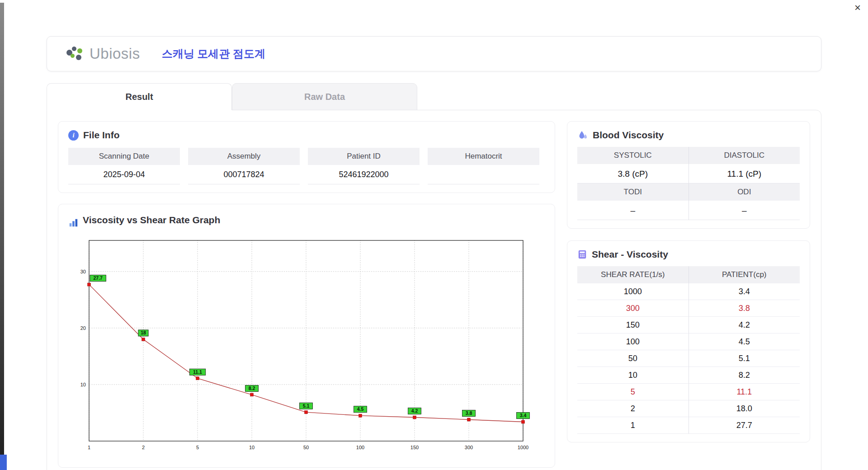  I want to click on table-row: 127.7, so click(689, 426).